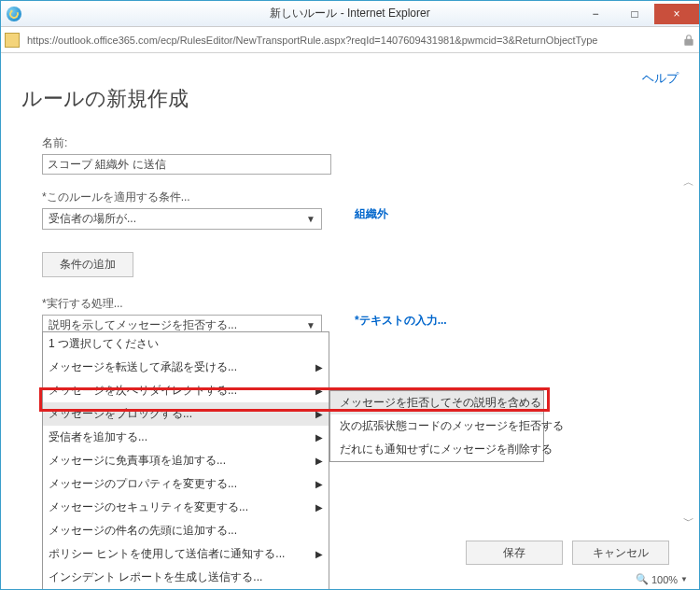 The width and height of the screenshot is (700, 590). I want to click on lock-icon, so click(689, 40).